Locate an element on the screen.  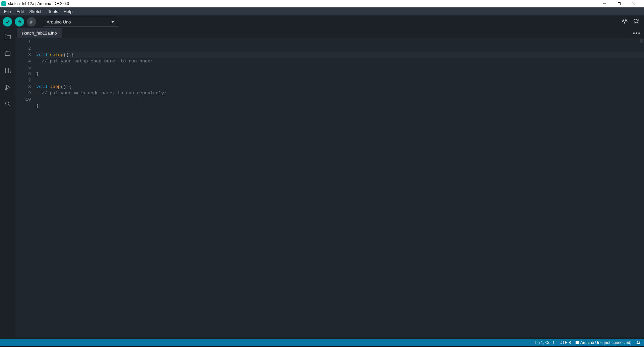
window-controls is located at coordinates (619, 4).